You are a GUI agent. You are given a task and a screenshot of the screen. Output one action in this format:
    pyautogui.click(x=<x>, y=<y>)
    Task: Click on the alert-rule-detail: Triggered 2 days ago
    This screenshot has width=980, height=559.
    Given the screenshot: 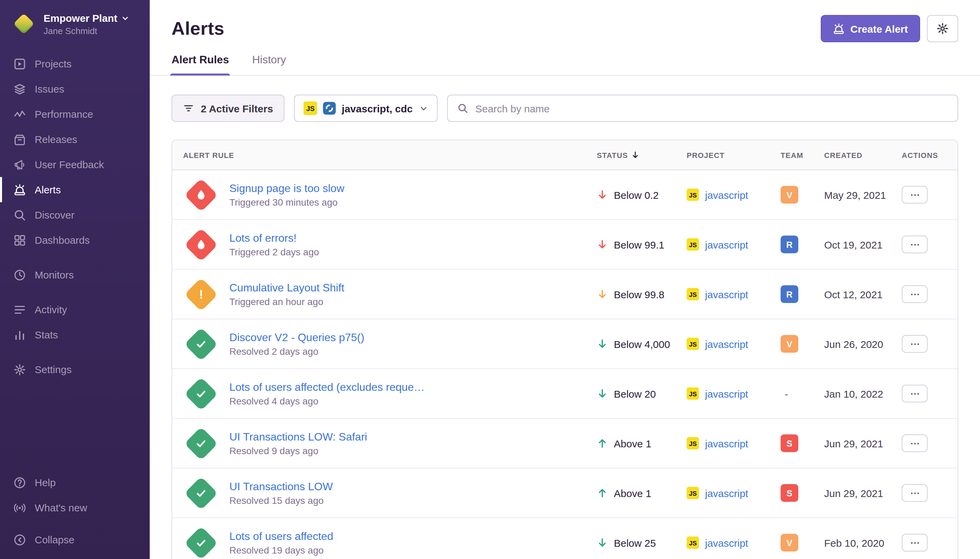 What is the action you would take?
    pyautogui.click(x=274, y=251)
    